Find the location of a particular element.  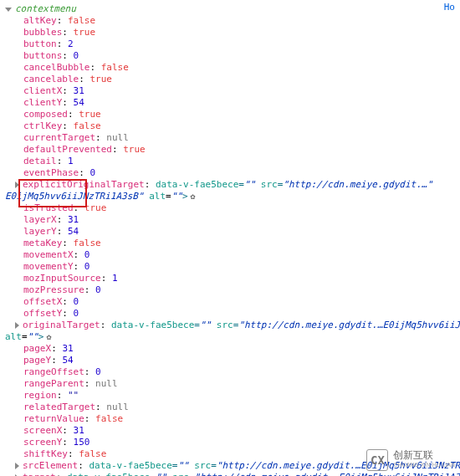

watermark-line1: 创新互联 is located at coordinates (424, 455).